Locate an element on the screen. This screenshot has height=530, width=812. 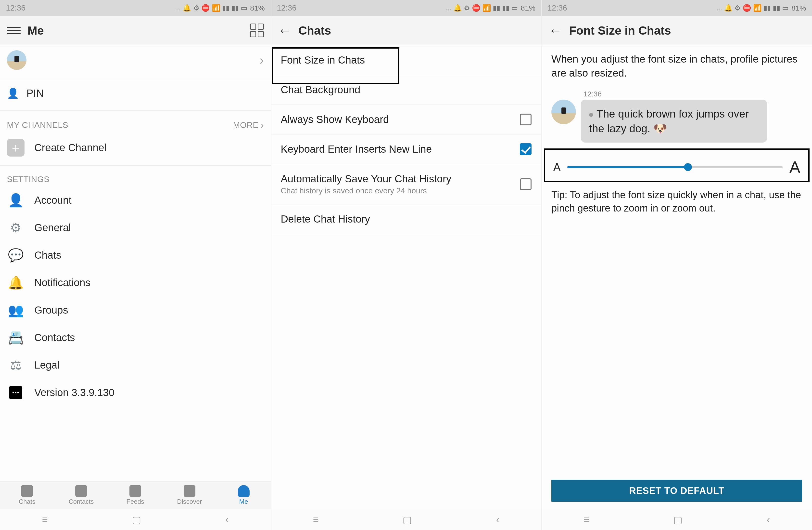
row-always-show-keyboard: Always Show Keyboard is located at coordinates (406, 120).